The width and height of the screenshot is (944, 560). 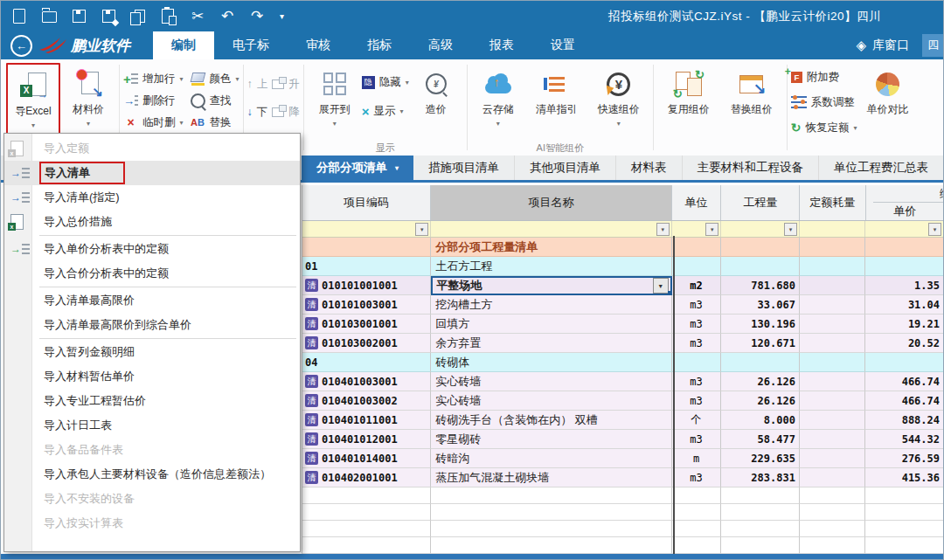 I want to click on quick-access-more-button: ▾, so click(x=281, y=16).